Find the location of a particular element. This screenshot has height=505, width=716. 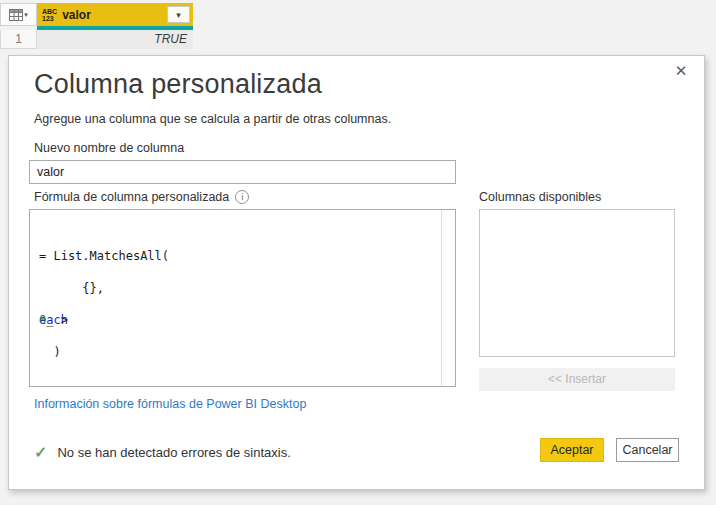

info-icon: i is located at coordinates (242, 197).